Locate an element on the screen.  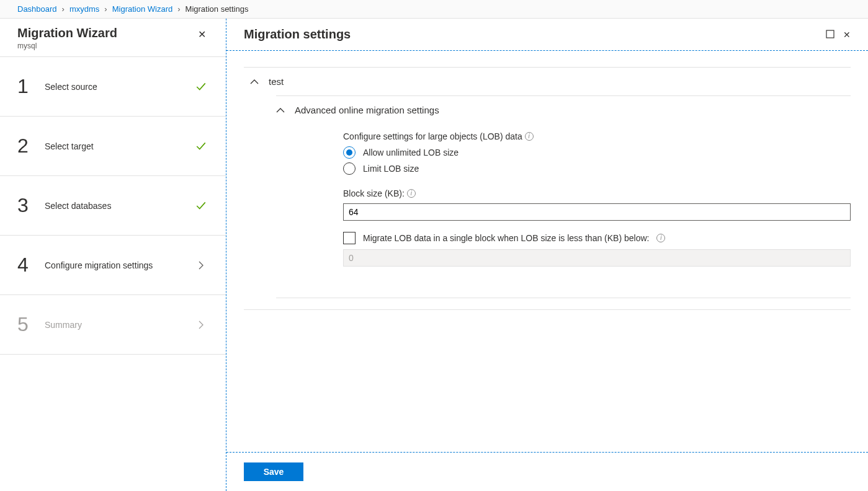
wizard-step-select-source: 1 Select source is located at coordinates (113, 87).